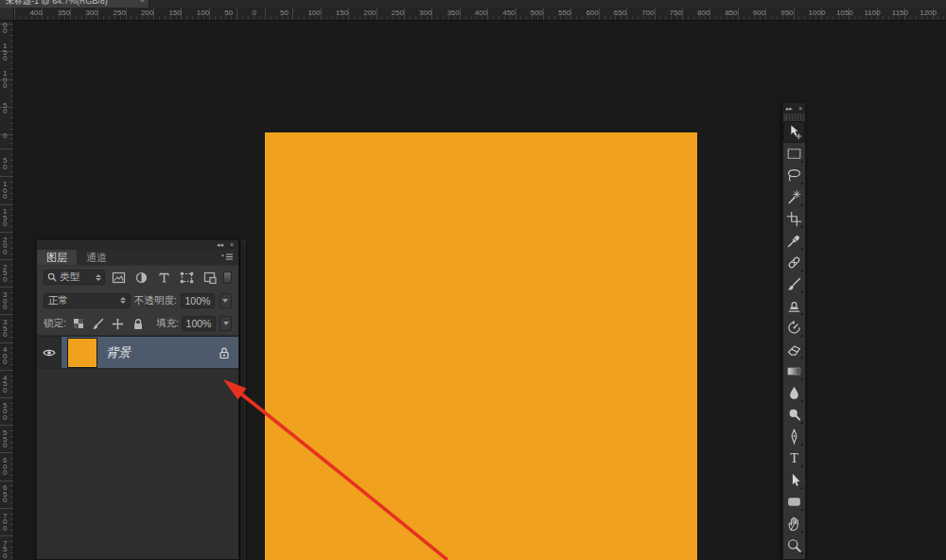 This screenshot has width=946, height=560. Describe the element at coordinates (795, 176) in the screenshot. I see `lasso-tool-icon` at that location.